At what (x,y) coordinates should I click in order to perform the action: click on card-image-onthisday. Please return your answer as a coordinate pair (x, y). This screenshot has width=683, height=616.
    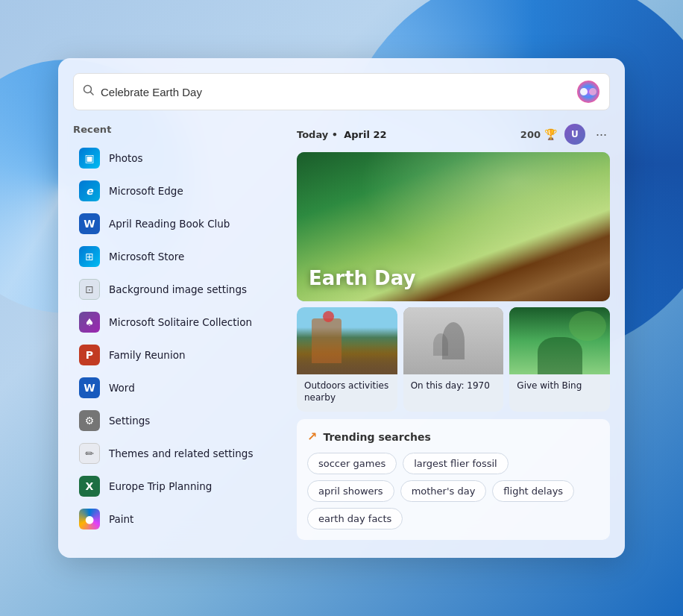
    Looking at the image, I should click on (453, 341).